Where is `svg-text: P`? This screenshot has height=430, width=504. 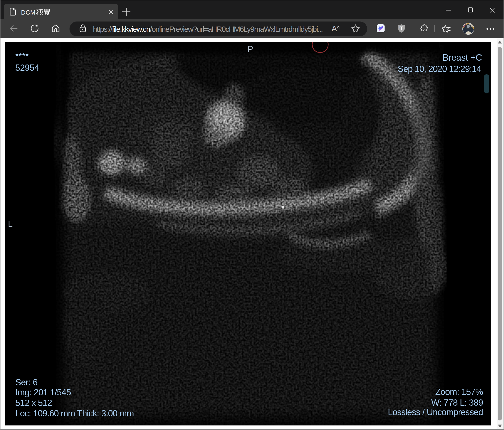
svg-text: P is located at coordinates (250, 49).